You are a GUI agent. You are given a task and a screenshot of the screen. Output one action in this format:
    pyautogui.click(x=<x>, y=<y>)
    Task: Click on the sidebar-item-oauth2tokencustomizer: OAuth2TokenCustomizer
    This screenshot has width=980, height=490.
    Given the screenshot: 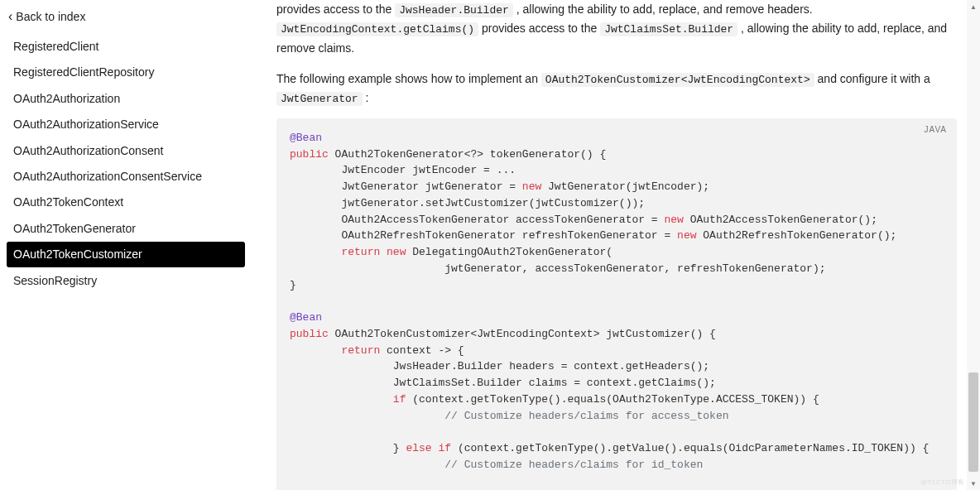 What is the action you would take?
    pyautogui.click(x=126, y=254)
    